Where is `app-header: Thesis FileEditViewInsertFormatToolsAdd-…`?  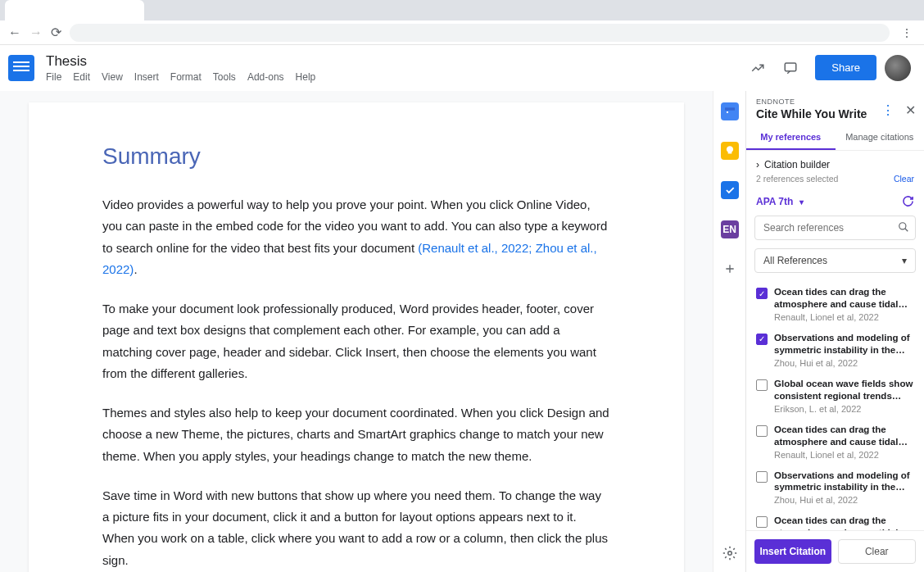 app-header: Thesis FileEditViewInsertFormatToolsAdd-… is located at coordinates (462, 68).